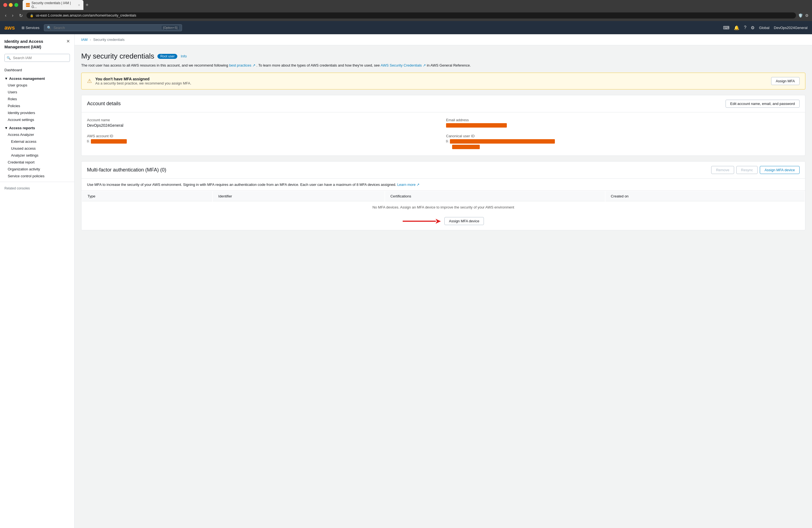 The image size is (812, 528). Describe the element at coordinates (37, 58) in the screenshot. I see `sidebar-search-input` at that location.